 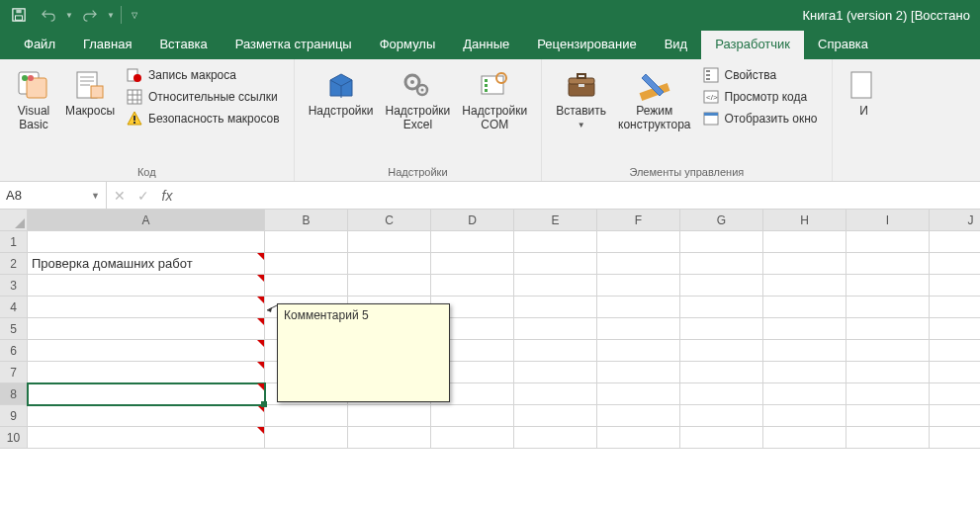 What do you see at coordinates (888, 220) in the screenshot?
I see `column-header: I` at bounding box center [888, 220].